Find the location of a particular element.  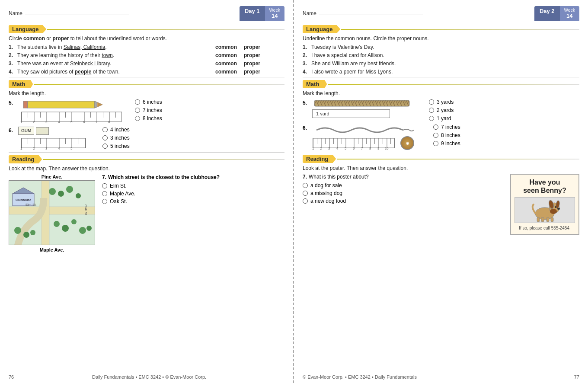

tape-measure: 1 2 3 4 5 6 7 8 9 10 ◉ is located at coordinates (363, 143).